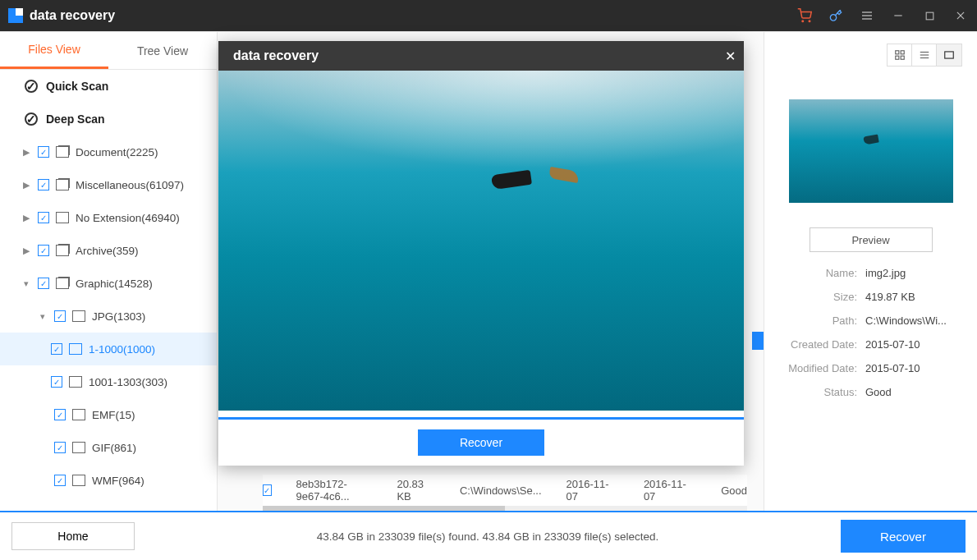  What do you see at coordinates (73, 536) in the screenshot?
I see `home-button: Home` at bounding box center [73, 536].